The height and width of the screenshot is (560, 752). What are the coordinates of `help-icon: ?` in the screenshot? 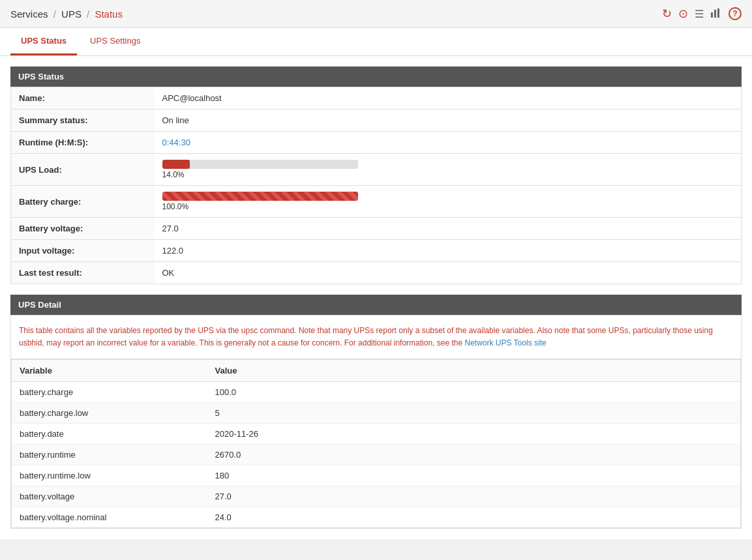 It's located at (735, 14).